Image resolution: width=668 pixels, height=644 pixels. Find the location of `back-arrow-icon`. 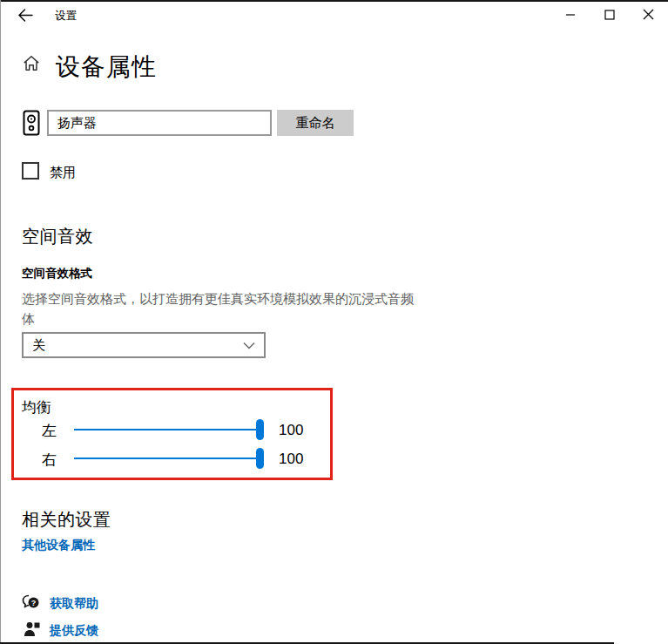

back-arrow-icon is located at coordinates (26, 17).